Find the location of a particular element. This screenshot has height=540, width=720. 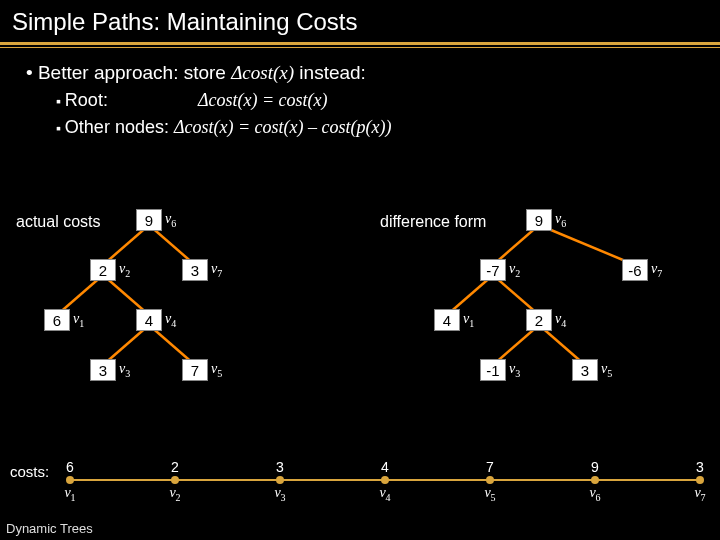

cost-value-1: 6 is located at coordinates (70, 467).